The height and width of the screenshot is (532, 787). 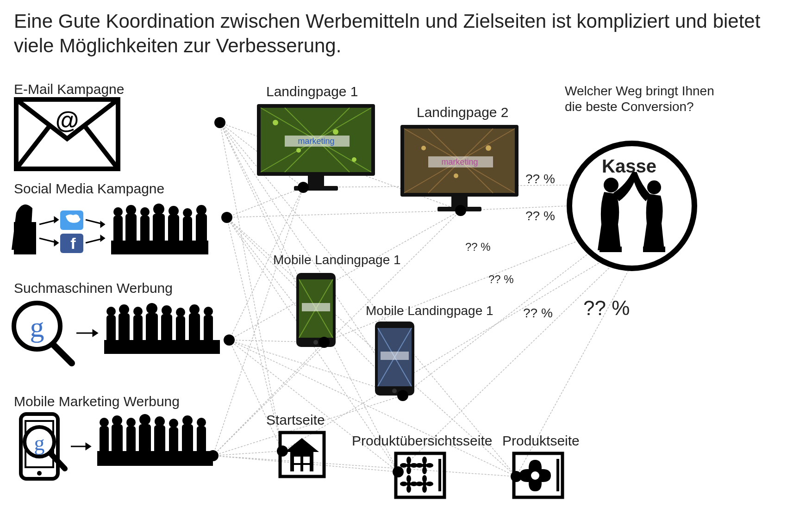 I want to click on label-email: E-Mail Kampagne, so click(x=69, y=89).